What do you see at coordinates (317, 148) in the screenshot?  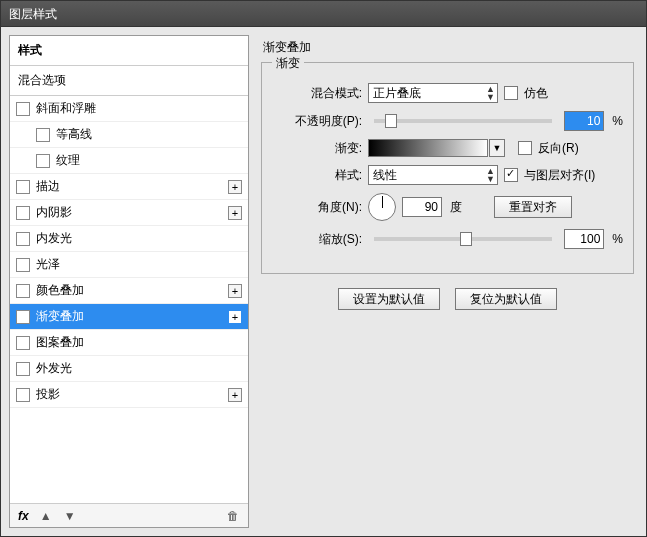 I see `gradient-label: 渐变:` at bounding box center [317, 148].